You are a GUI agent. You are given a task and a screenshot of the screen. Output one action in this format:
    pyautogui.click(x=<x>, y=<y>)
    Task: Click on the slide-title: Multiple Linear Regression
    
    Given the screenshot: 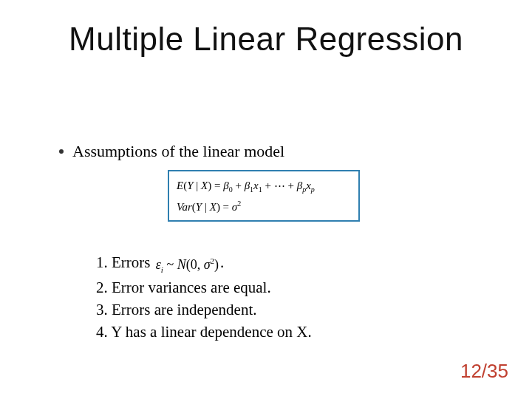 What is the action you would take?
    pyautogui.click(x=266, y=39)
    